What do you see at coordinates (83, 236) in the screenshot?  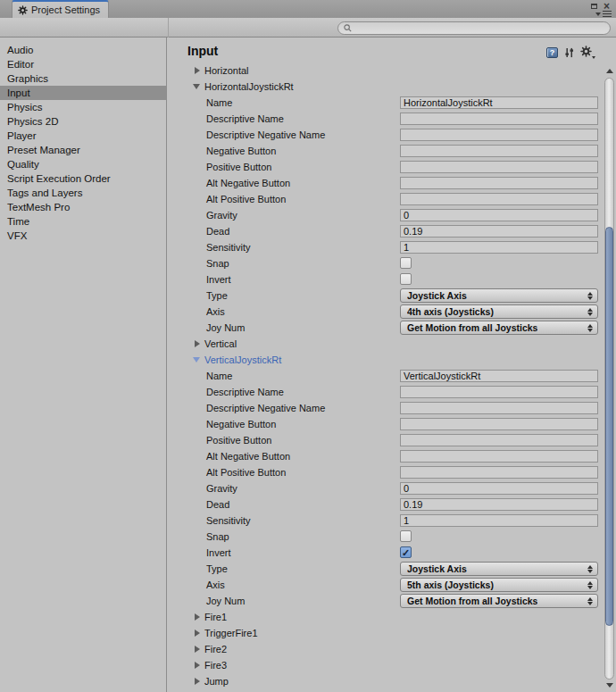 I see `sidebar-item-vfx: VFX` at bounding box center [83, 236].